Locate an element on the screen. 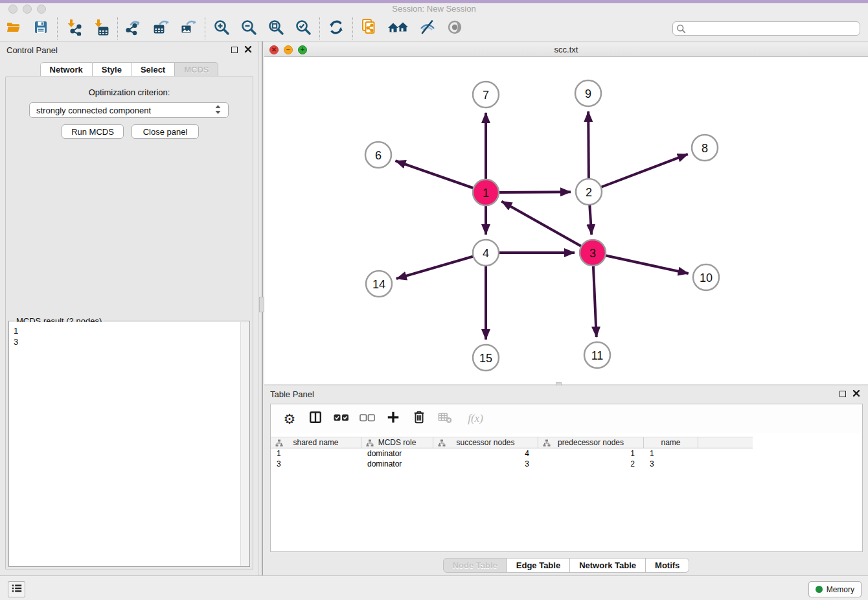 The width and height of the screenshot is (868, 600). delete-table-button-disabled is located at coordinates (445, 419).